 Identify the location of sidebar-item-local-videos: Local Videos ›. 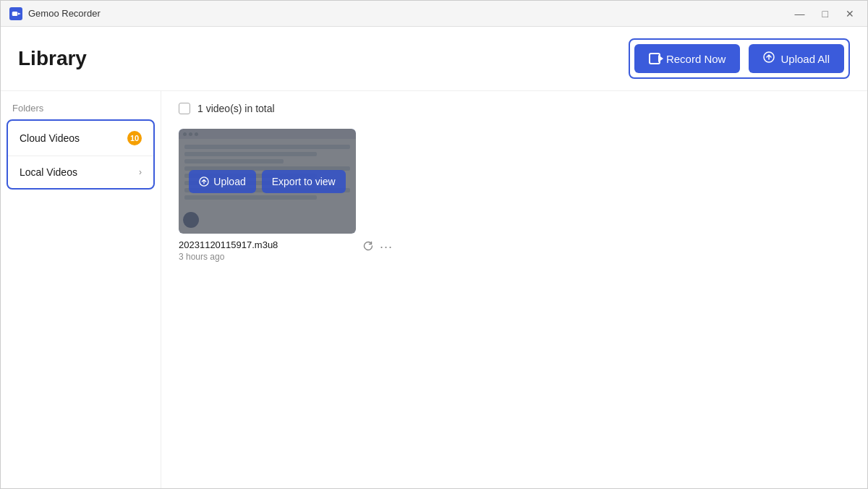
(81, 172).